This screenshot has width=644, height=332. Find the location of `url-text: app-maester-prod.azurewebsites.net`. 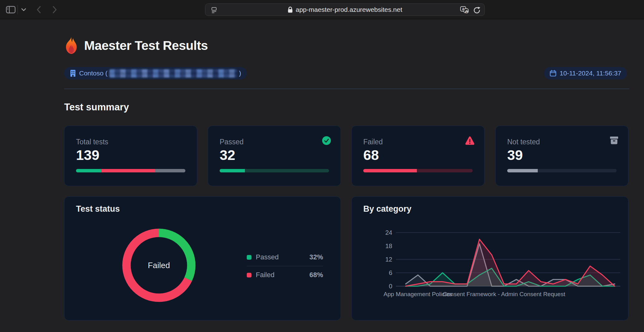

url-text: app-maester-prod.azurewebsites.net is located at coordinates (349, 10).